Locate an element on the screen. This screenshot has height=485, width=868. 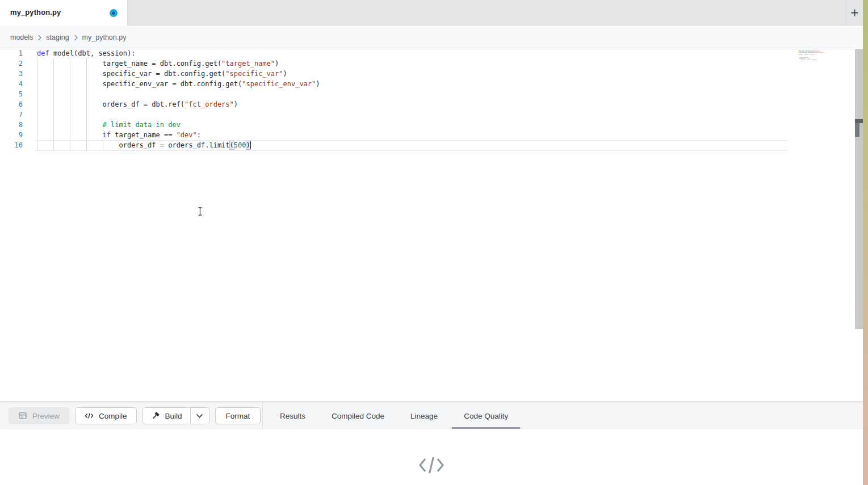
bottom-toolbar: Preview Compile Build is located at coordinates (431, 415).